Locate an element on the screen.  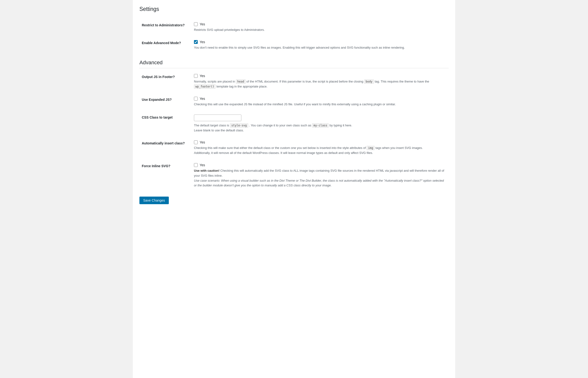
use-expanded-js-label: Use Expanded JS? is located at coordinates (165, 102).